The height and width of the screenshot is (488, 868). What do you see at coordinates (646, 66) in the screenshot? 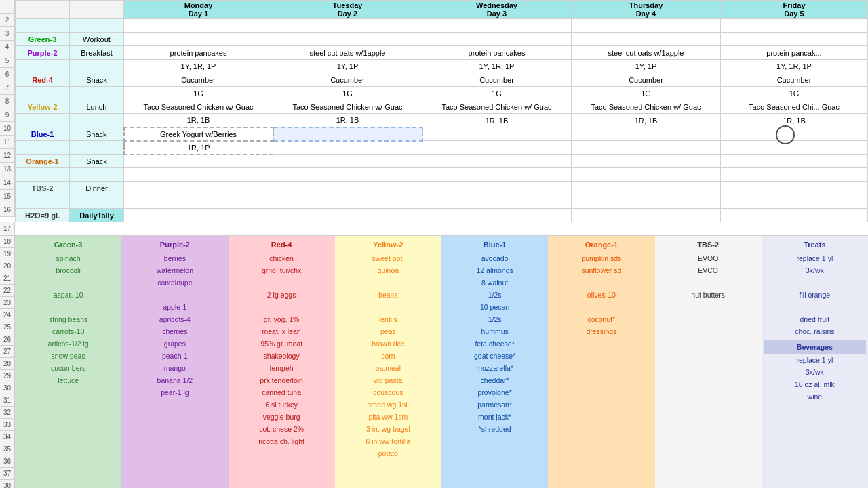
I see `cell-r5-thu: 1Y, 1P` at bounding box center [646, 66].